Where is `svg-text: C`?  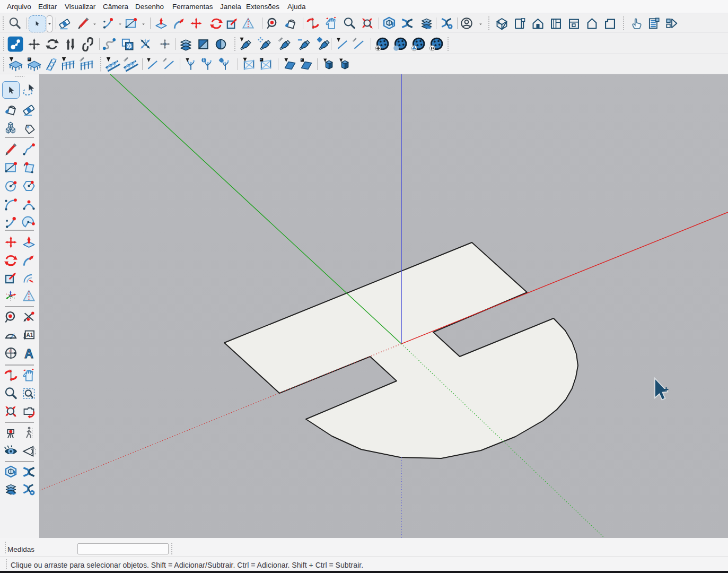
svg-text: C is located at coordinates (11, 350).